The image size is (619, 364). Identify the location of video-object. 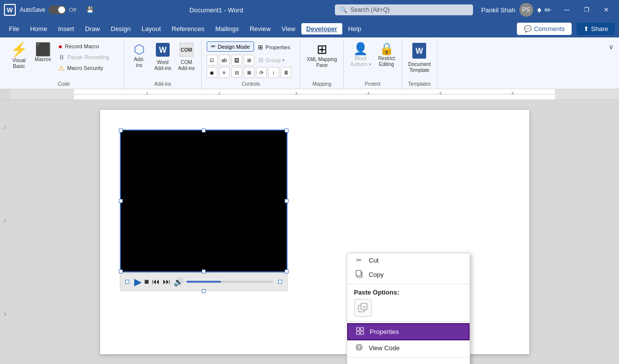
(204, 201).